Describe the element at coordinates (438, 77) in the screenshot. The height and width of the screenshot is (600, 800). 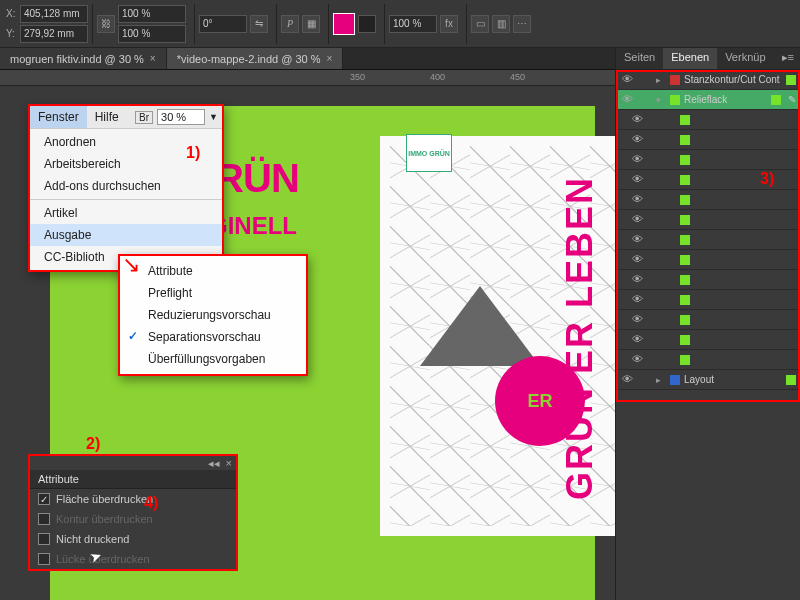
I see `ruler-mark: 400` at that location.